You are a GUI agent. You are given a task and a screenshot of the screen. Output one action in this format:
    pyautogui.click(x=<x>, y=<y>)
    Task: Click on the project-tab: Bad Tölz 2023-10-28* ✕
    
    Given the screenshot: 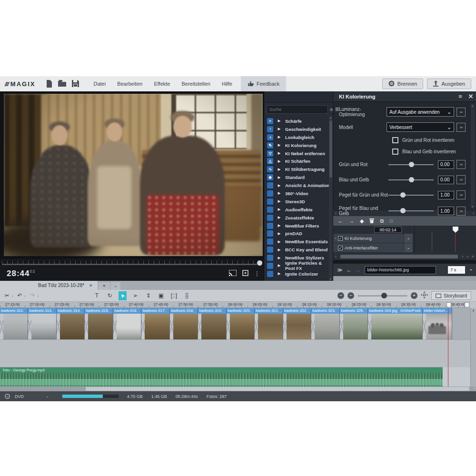 What is the action you would take?
    pyautogui.click(x=49, y=286)
    